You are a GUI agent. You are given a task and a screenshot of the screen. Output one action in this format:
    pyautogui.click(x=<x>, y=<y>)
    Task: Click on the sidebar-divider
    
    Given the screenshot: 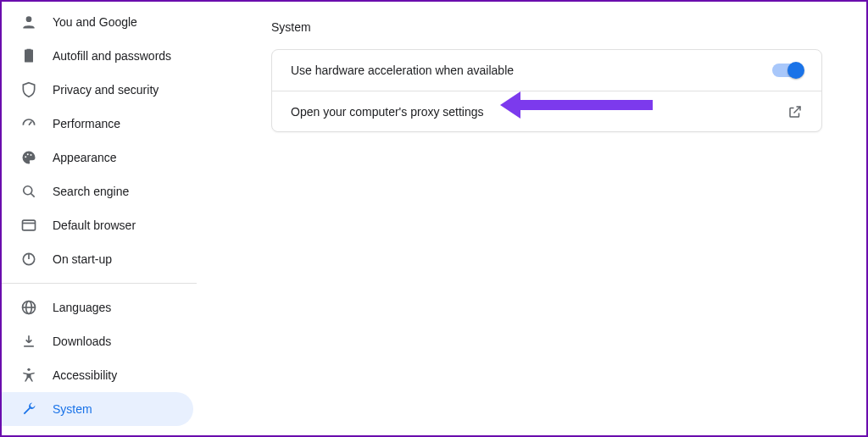 What is the action you would take?
    pyautogui.click(x=99, y=283)
    